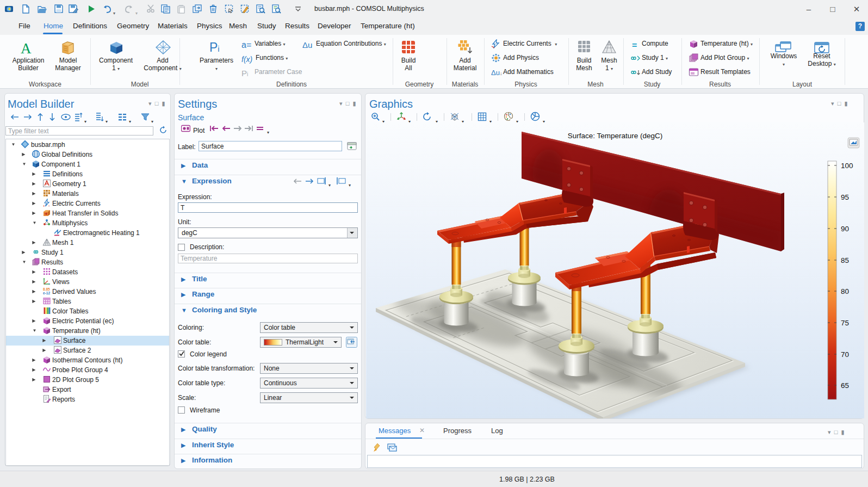 The width and height of the screenshot is (868, 487). I want to click on svg-text: 95, so click(845, 197).